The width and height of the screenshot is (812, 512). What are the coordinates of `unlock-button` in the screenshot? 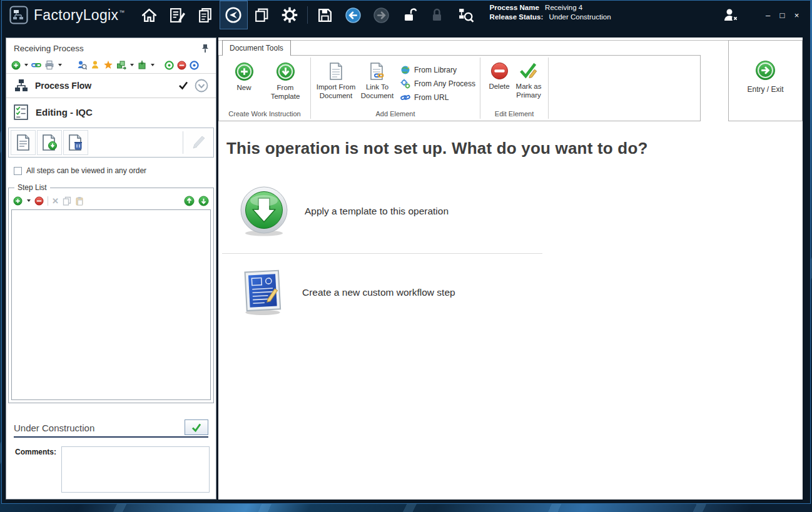 It's located at (409, 15).